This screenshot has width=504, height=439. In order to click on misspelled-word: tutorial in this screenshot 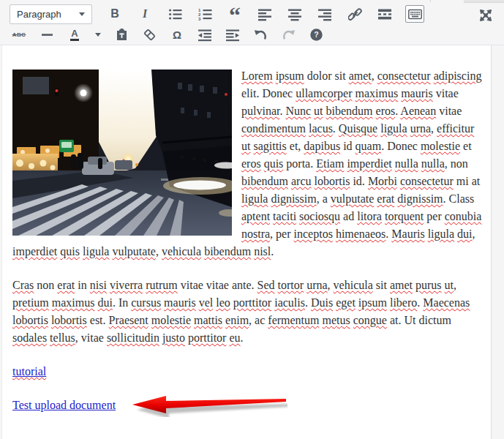, I will do `click(29, 372)`.